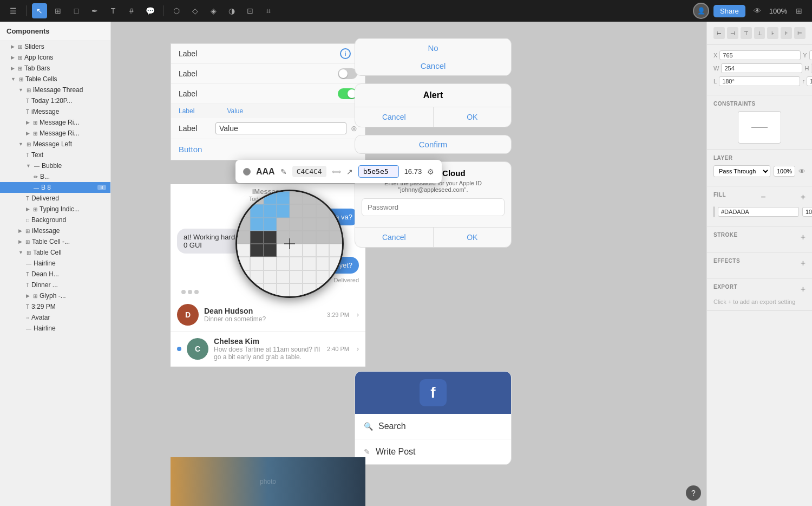  What do you see at coordinates (762, 68) in the screenshot?
I see `w-input: 254` at bounding box center [762, 68].